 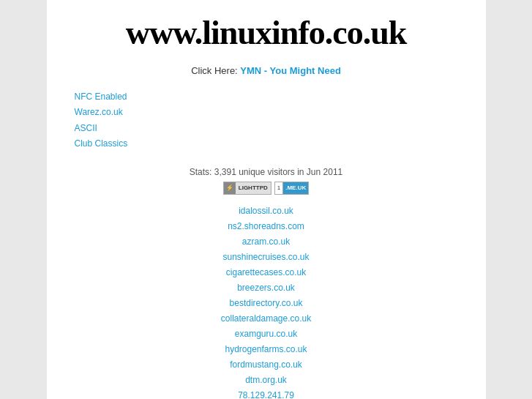 What do you see at coordinates (266, 34) in the screenshot?
I see `site-title: www.linuxinfo.co.uk` at bounding box center [266, 34].